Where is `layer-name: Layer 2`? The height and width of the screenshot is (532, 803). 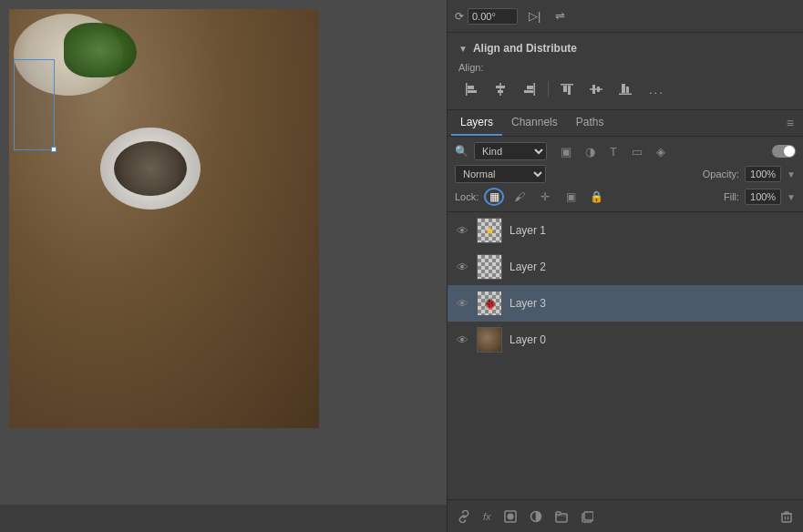 layer-name: Layer 2 is located at coordinates (653, 267).